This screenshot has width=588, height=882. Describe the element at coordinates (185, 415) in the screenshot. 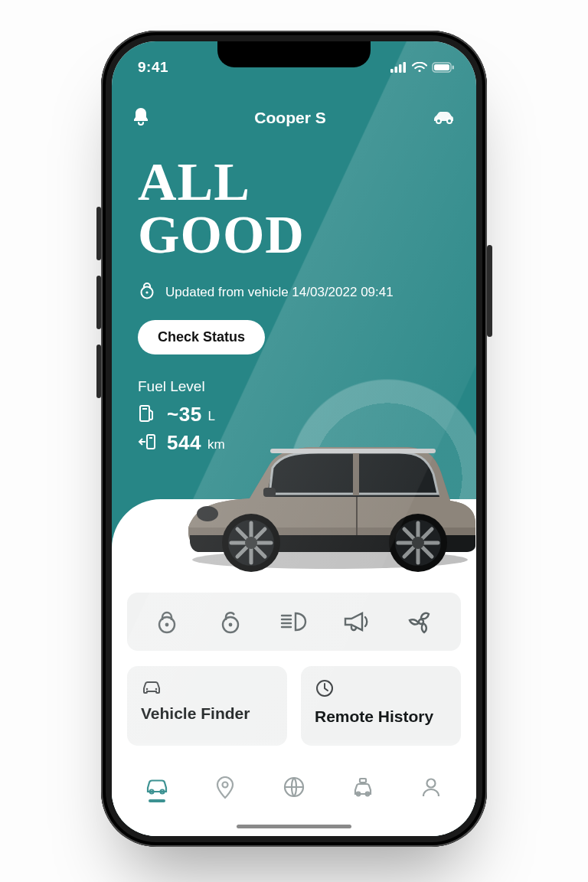

I see `fuel-amount: ~35` at that location.